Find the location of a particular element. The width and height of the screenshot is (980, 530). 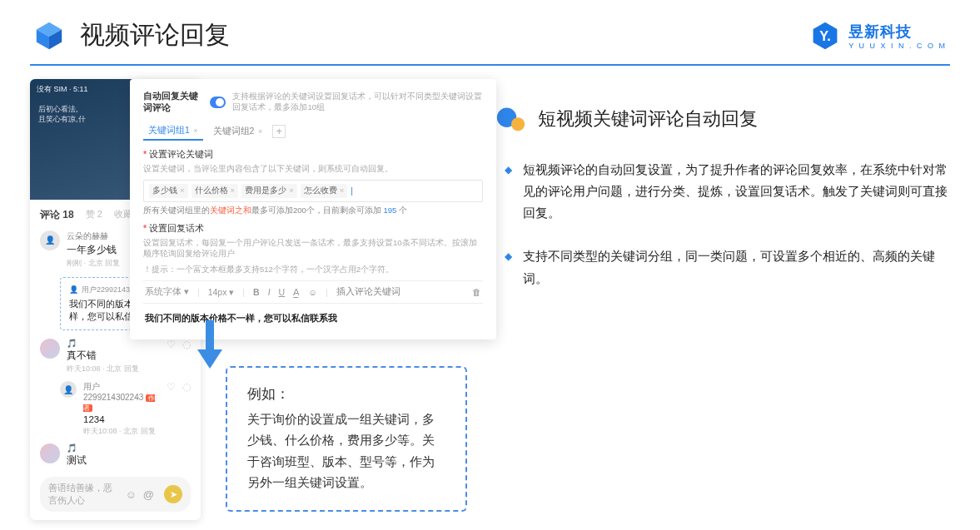

field-label-reply: 设置回复话术 is located at coordinates (313, 229).